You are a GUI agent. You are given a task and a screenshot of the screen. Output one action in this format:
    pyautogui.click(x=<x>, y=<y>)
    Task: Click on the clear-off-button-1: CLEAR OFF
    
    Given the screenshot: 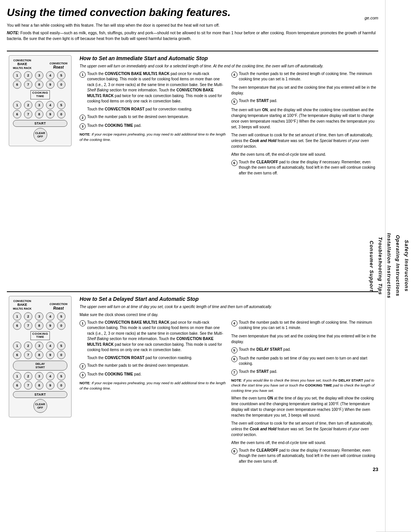 What is the action you would take?
    pyautogui.click(x=40, y=135)
    